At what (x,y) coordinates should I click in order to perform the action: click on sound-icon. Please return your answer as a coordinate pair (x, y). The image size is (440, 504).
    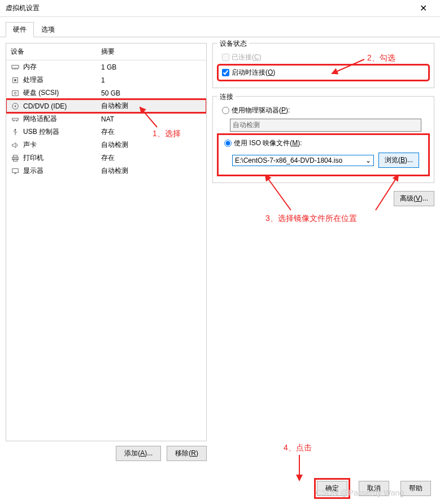
    Looking at the image, I should click on (15, 145).